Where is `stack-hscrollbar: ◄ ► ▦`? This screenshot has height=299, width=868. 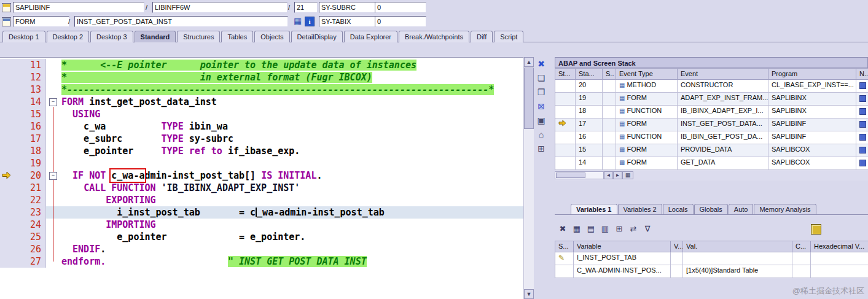
stack-hscrollbar: ◄ ► ▦ is located at coordinates (711, 176).